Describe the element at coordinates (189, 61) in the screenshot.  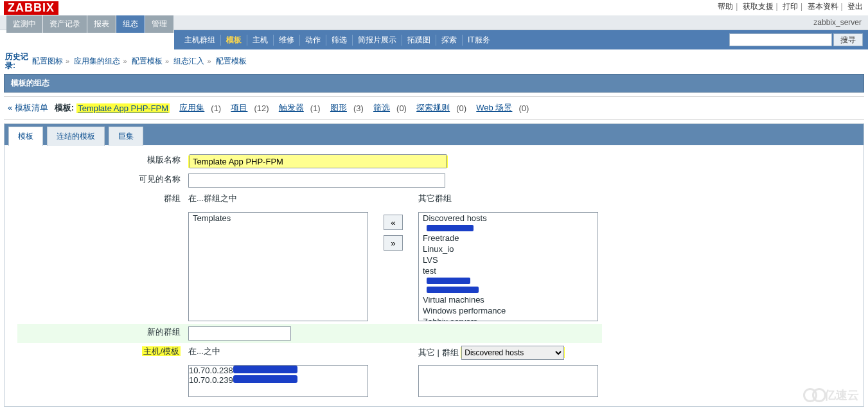
I see `crumb-3: 组态汇入` at that location.